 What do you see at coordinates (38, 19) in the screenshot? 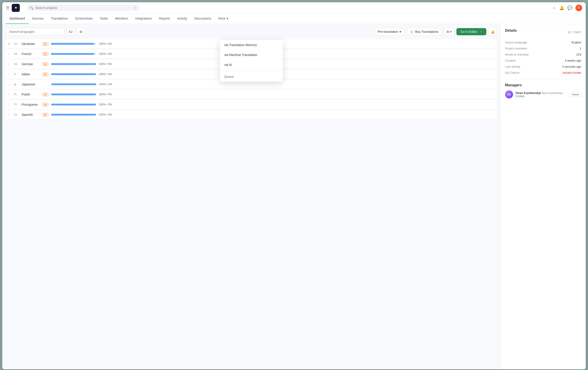
I see `tab-sources: Sources` at bounding box center [38, 19].